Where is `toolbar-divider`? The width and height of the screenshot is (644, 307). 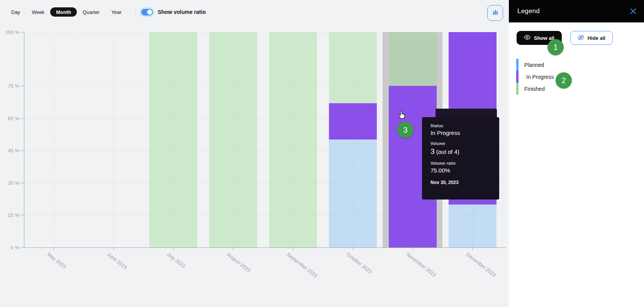
toolbar-divider is located at coordinates (136, 12).